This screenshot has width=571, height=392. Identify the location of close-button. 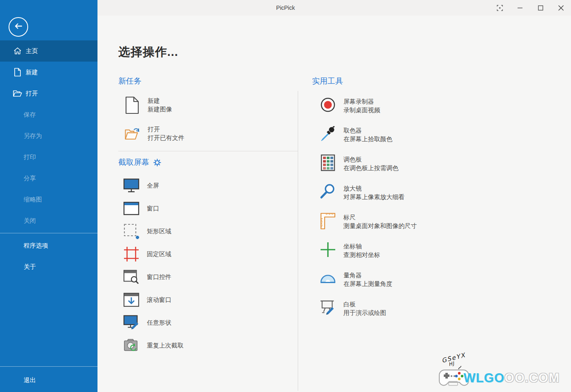
(561, 8).